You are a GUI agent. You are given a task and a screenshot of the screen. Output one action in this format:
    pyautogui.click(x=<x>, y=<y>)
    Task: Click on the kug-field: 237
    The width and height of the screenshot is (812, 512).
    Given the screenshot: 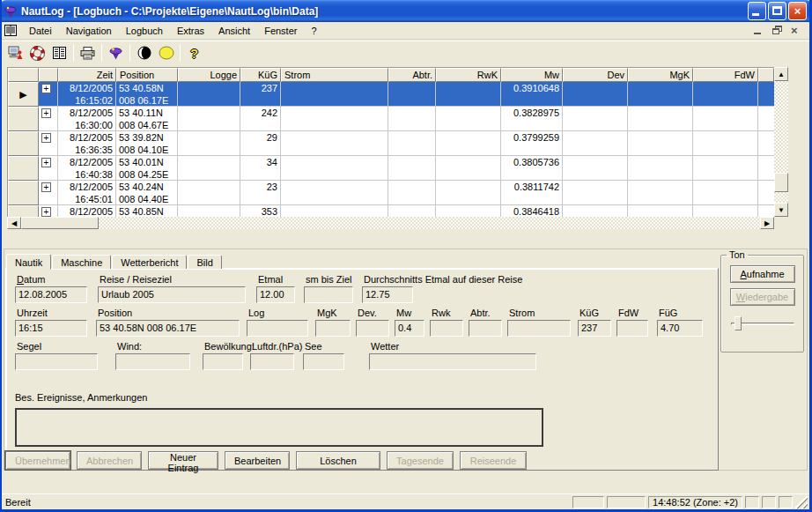 What is the action you would take?
    pyautogui.click(x=594, y=328)
    